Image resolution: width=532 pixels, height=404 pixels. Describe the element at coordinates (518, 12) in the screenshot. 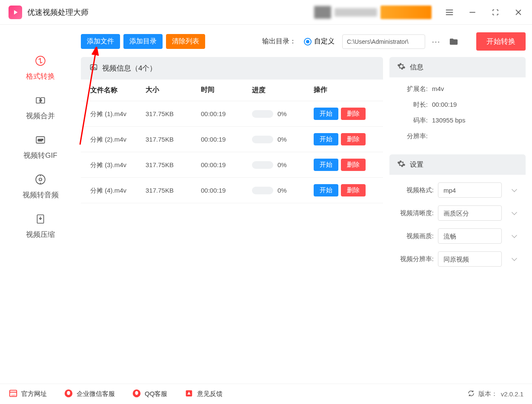

I see `close-icon` at that location.